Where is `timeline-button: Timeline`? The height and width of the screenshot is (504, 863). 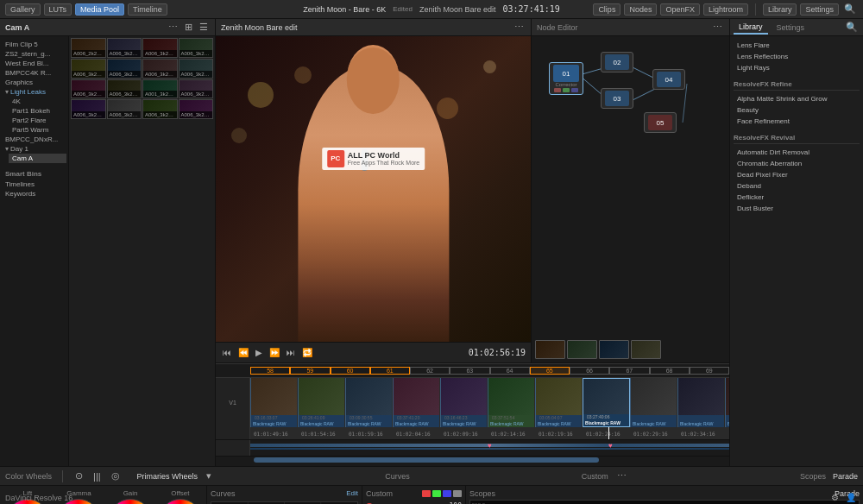
timeline-button: Timeline is located at coordinates (148, 9).